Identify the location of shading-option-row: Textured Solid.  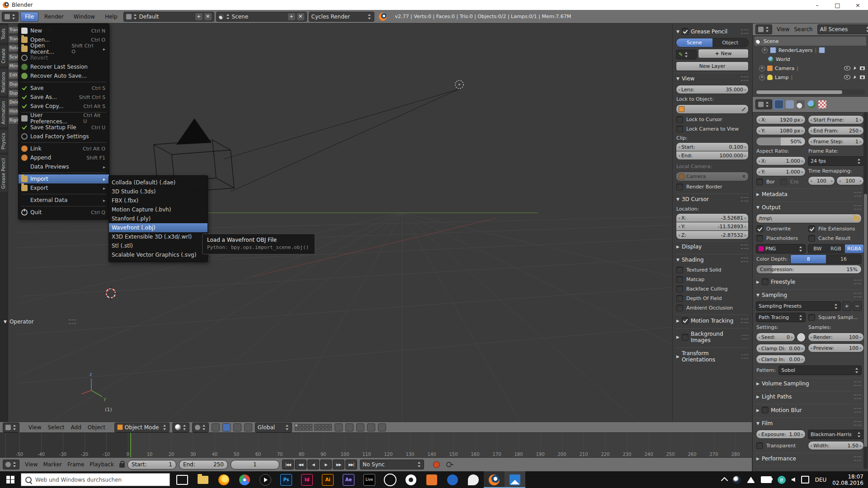
(712, 270).